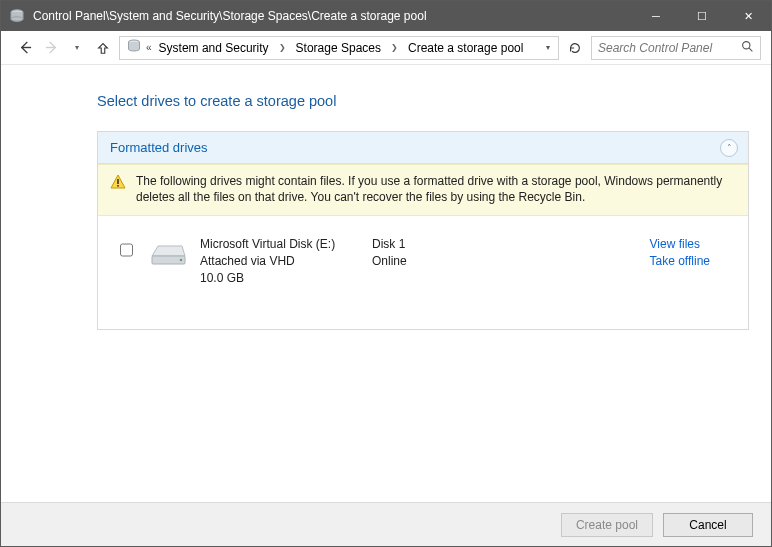 This screenshot has height=547, width=772. What do you see at coordinates (748, 16) in the screenshot?
I see `close-button: ✕` at bounding box center [748, 16].